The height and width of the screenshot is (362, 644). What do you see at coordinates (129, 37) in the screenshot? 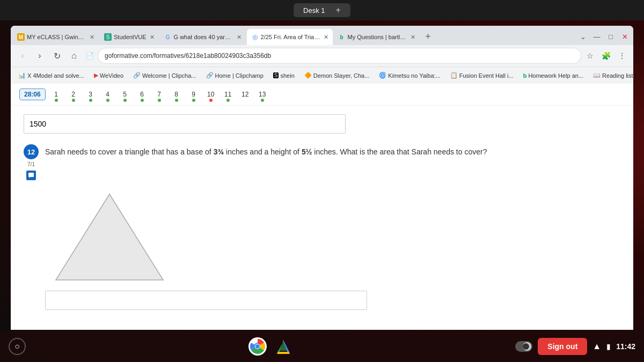
I see `tab-studentvue: S StudentVUE ✕` at bounding box center [129, 37].